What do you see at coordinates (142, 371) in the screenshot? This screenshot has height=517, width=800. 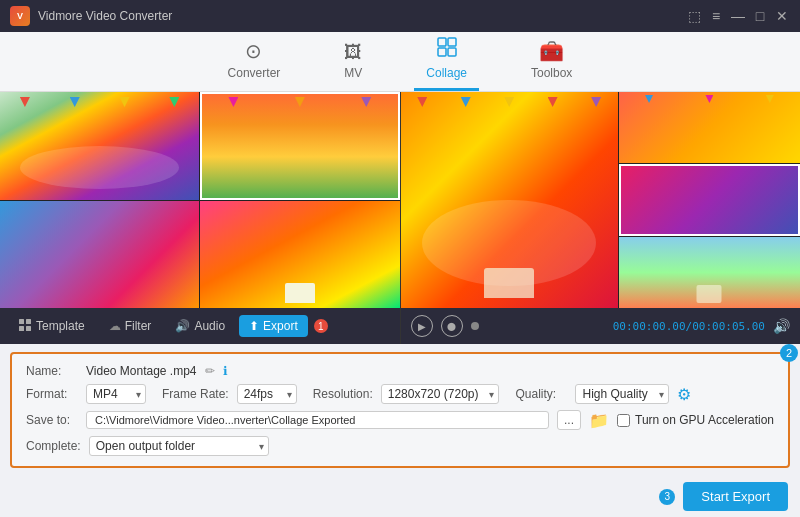 I see `name-value: Video Montage .mp4` at bounding box center [142, 371].